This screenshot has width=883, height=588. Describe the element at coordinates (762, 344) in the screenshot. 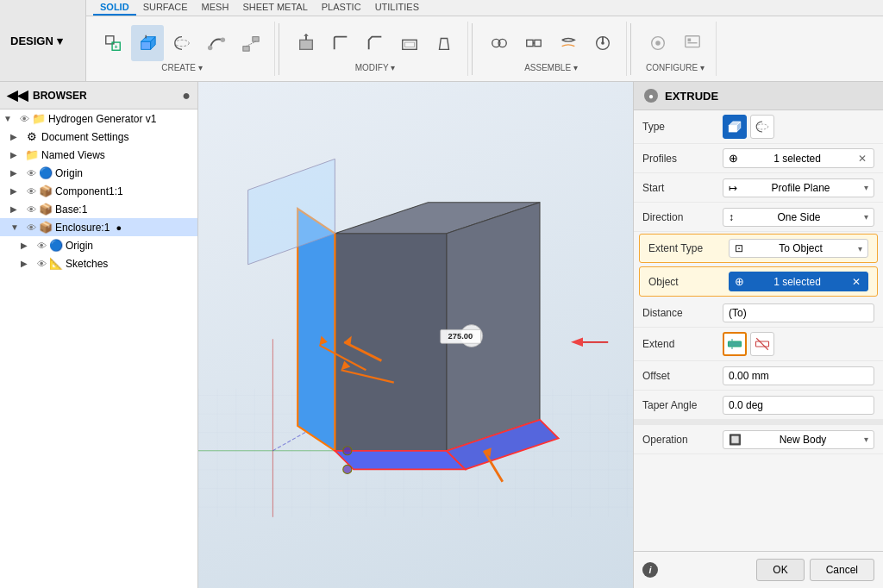

I see `extend-off-icon` at that location.